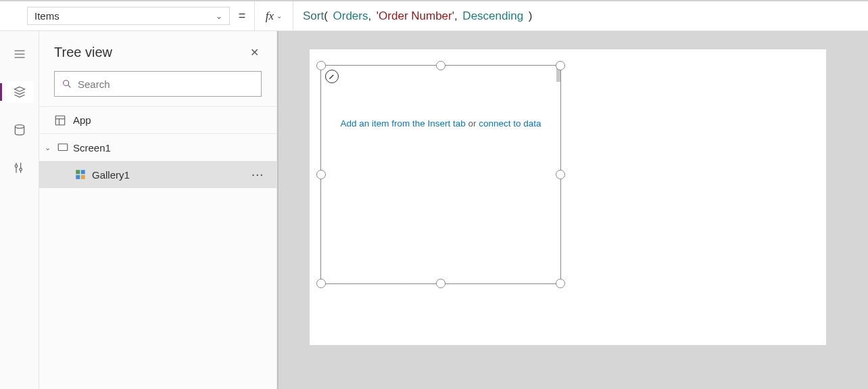 This screenshot has height=389, width=868. What do you see at coordinates (581, 16) in the screenshot?
I see `formula-input: Sort(Orders,'Order Number',Descending)` at bounding box center [581, 16].